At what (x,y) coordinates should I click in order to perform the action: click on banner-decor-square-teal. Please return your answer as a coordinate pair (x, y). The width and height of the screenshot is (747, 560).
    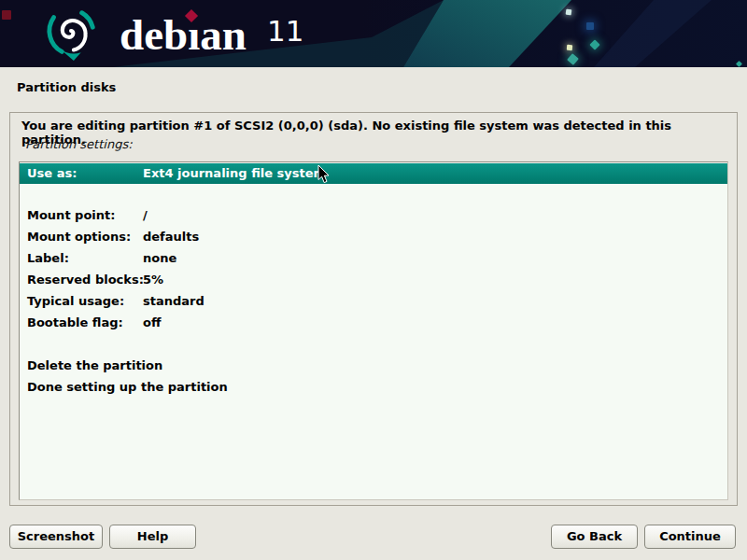
    Looking at the image, I should click on (573, 60).